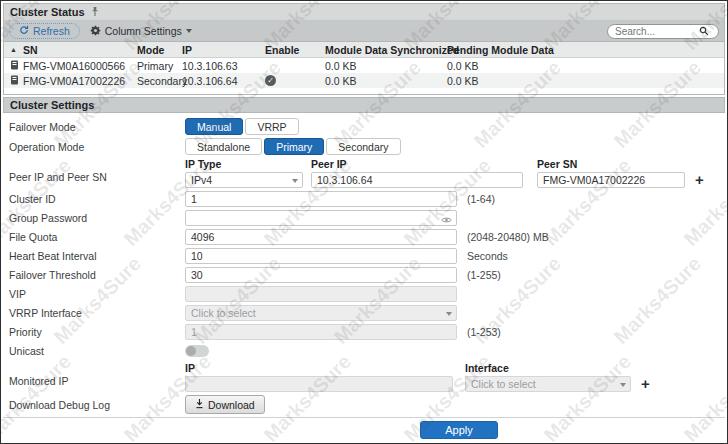  What do you see at coordinates (74, 66) in the screenshot?
I see `row-sn: FMG-VM0A16000566` at bounding box center [74, 66].